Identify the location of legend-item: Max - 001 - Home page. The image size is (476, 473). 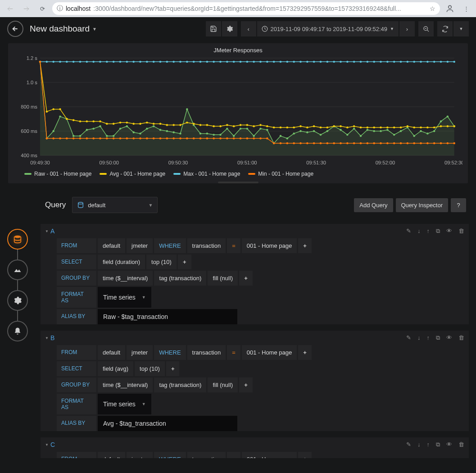
(207, 174).